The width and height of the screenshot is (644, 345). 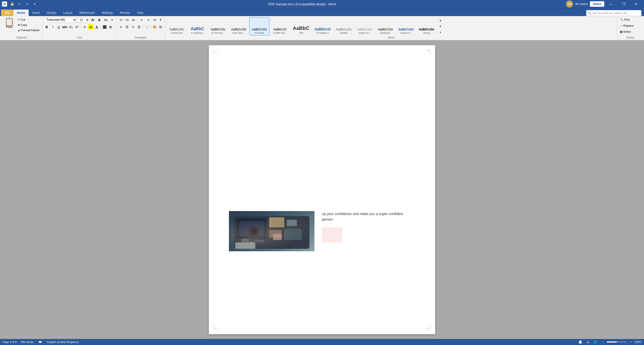 What do you see at coordinates (91, 27) in the screenshot?
I see `highlight-button: ab` at bounding box center [91, 27].